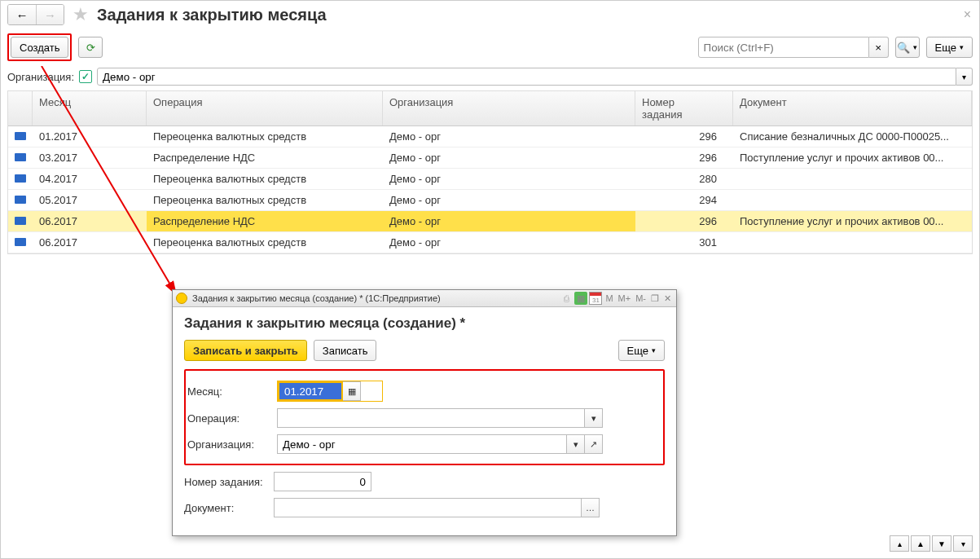  What do you see at coordinates (90, 108) in the screenshot?
I see `col-month: Месяц` at bounding box center [90, 108].